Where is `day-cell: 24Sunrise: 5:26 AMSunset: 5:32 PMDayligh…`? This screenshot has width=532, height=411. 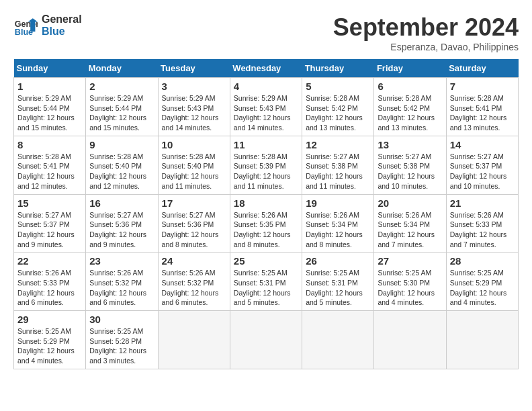
day-cell: 24Sunrise: 5:26 AMSunset: 5:32 PMDayligh… is located at coordinates (193, 282).